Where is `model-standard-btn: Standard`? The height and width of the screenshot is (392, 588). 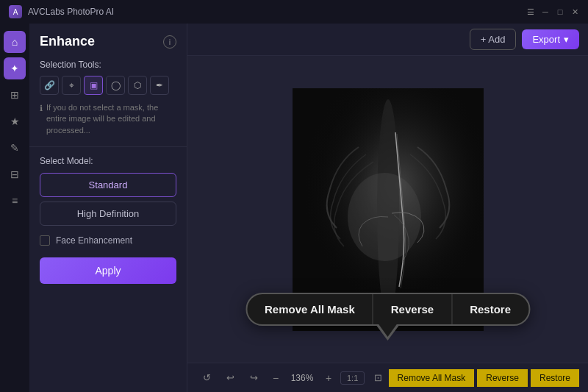 model-standard-btn: Standard is located at coordinates (108, 185).